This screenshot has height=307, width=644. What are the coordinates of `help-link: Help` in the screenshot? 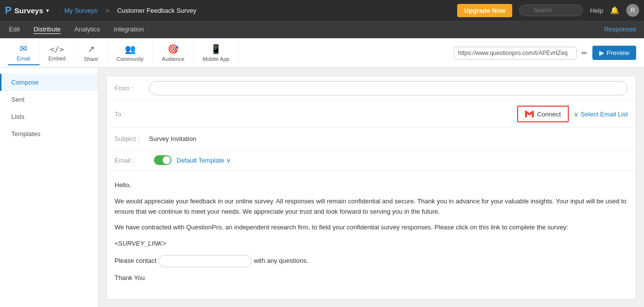 It's located at (597, 11).